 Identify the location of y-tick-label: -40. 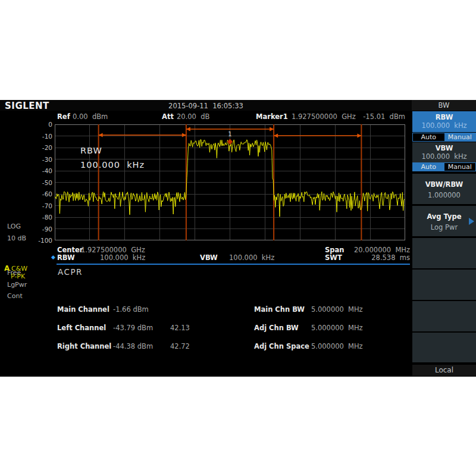
(41, 171).